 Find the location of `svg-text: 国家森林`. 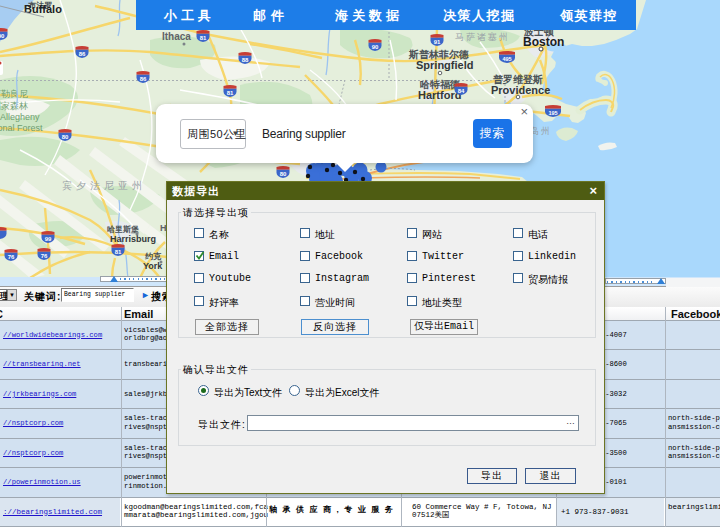

svg-text: 国家森林 is located at coordinates (14, 106).